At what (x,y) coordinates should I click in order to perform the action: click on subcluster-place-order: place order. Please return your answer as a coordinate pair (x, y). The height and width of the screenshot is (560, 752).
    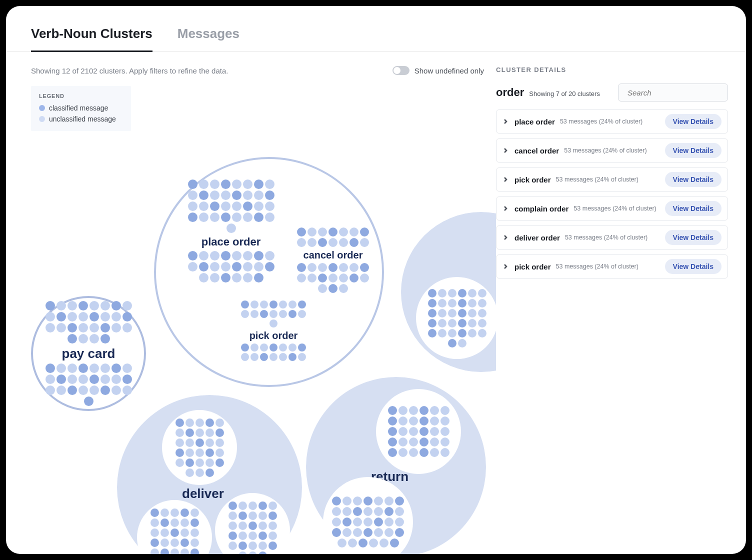
    Looking at the image, I should click on (231, 231).